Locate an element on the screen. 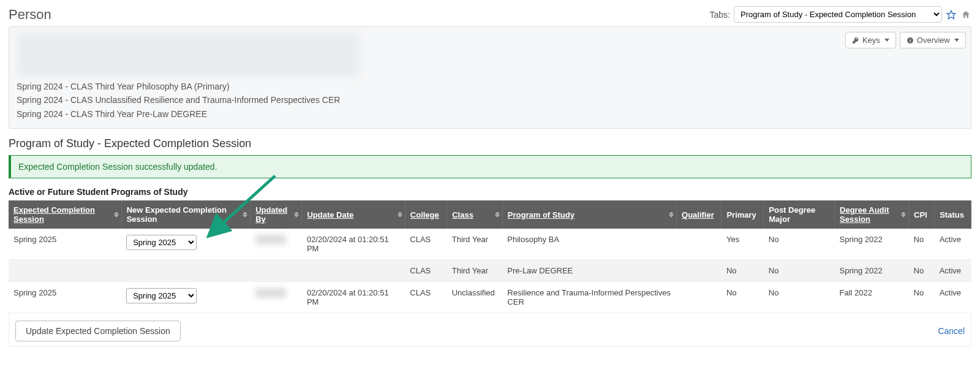 This screenshot has height=369, width=980. col-college: College is located at coordinates (425, 215).